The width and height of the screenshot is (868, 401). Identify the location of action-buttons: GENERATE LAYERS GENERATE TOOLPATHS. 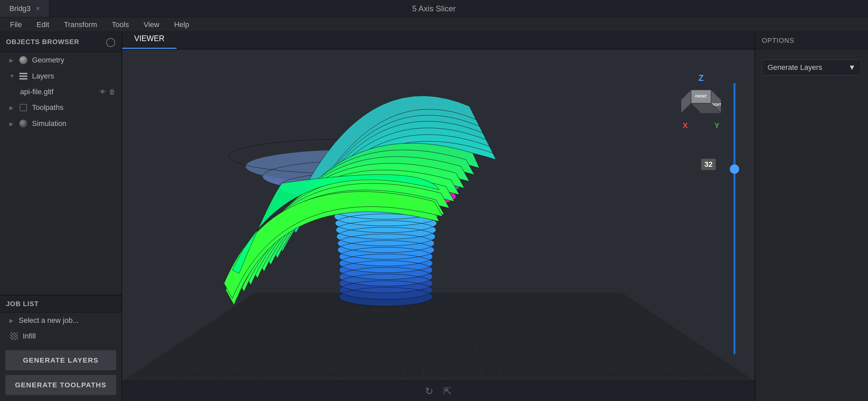
(61, 373).